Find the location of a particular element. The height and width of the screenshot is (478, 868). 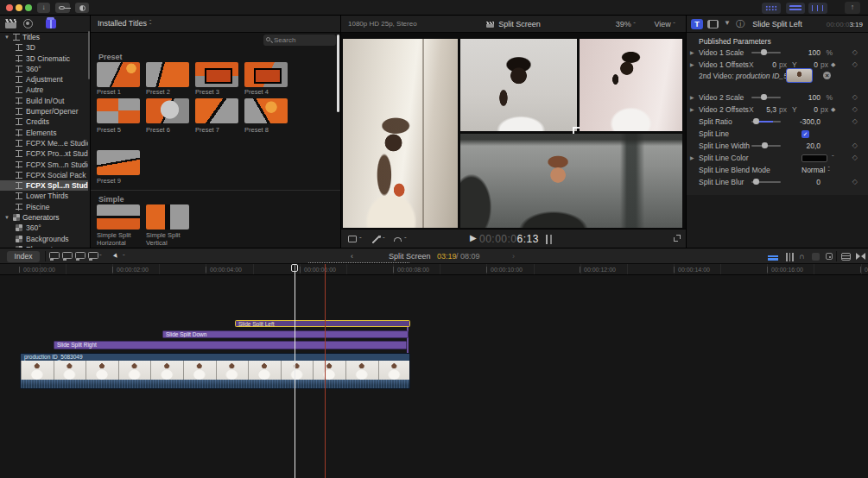

sidebar-item-titles: ▼ Titles is located at coordinates (44, 37).